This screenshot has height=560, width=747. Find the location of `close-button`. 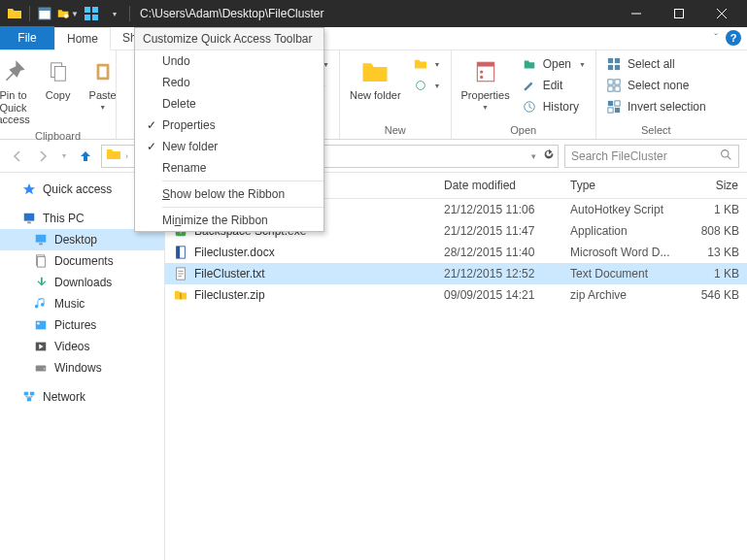

close-button is located at coordinates (722, 14).